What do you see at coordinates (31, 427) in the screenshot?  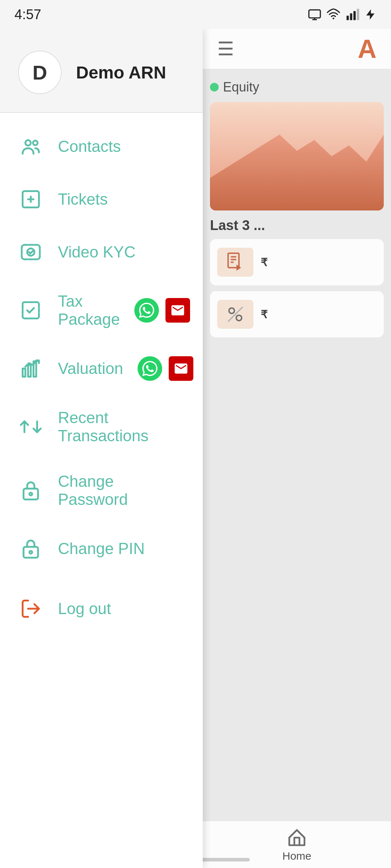 I see `transactions-icon` at bounding box center [31, 427].